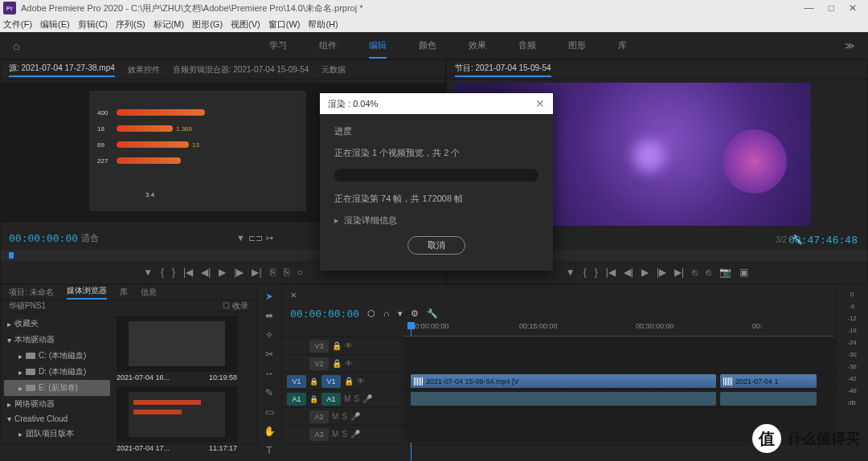  What do you see at coordinates (241, 238) in the screenshot?
I see `marker-icon: ▼` at bounding box center [241, 238].